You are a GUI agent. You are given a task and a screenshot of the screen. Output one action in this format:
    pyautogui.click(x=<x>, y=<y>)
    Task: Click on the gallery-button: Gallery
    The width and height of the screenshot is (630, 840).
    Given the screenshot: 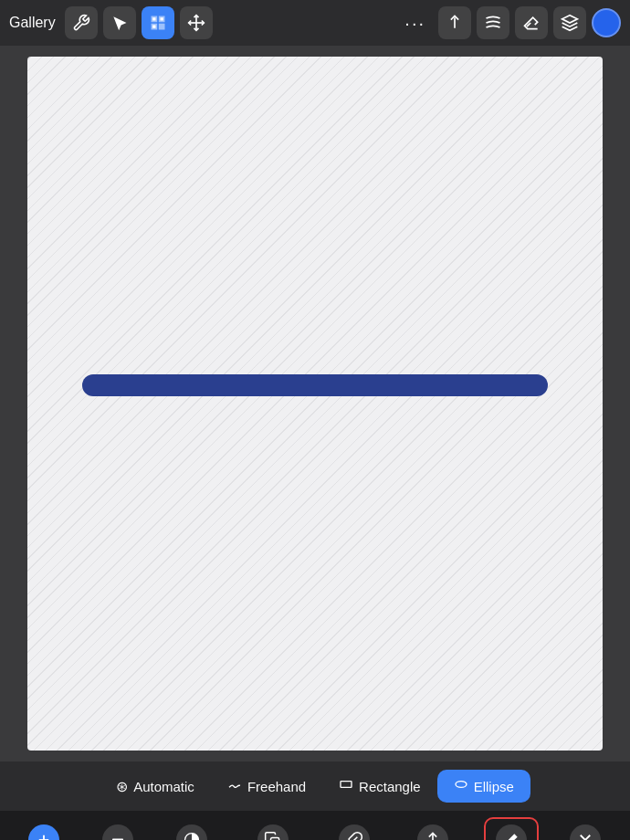 What is the action you would take?
    pyautogui.click(x=33, y=23)
    